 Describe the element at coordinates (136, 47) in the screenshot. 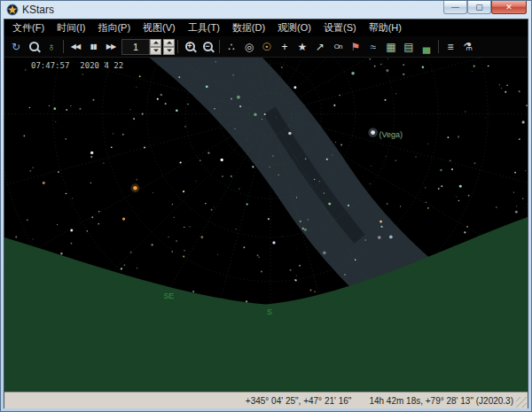

I see `time-step-value: 1` at that location.